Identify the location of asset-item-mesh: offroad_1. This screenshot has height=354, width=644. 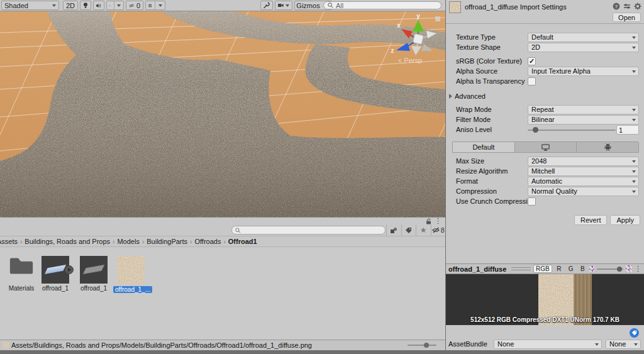
(94, 273).